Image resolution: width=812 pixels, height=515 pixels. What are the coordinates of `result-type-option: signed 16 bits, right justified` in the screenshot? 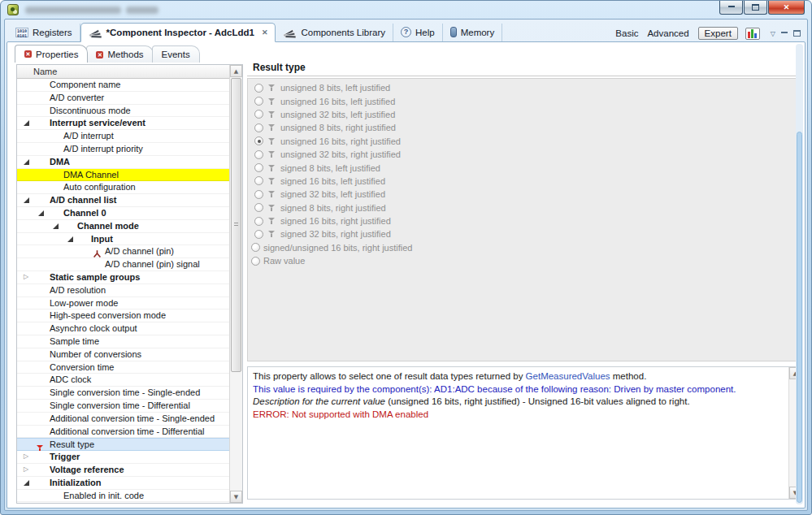 It's located at (525, 221).